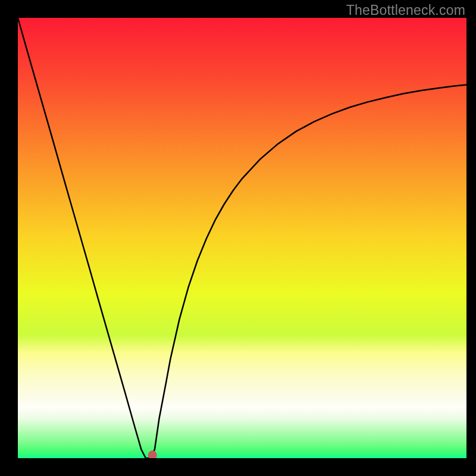 This screenshot has height=476, width=476. Describe the element at coordinates (406, 11) in the screenshot. I see `watermark-text: TheBottleneck.com` at that location.